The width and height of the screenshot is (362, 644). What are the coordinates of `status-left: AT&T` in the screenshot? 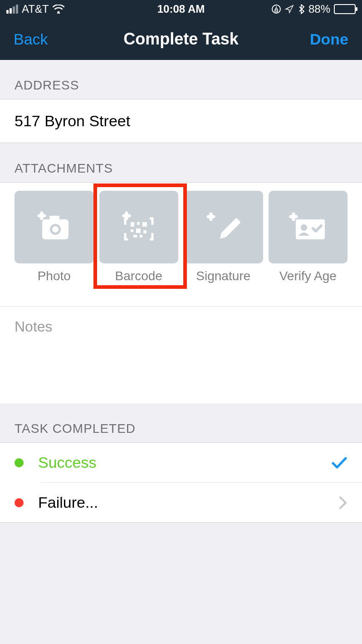 It's located at (35, 9).